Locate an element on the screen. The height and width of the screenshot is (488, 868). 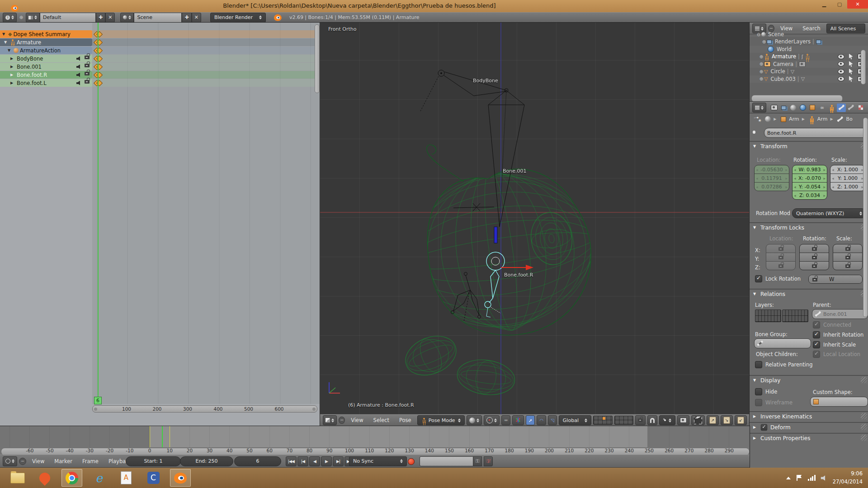
scale-y-field: Y: 1.000 is located at coordinates (848, 178).